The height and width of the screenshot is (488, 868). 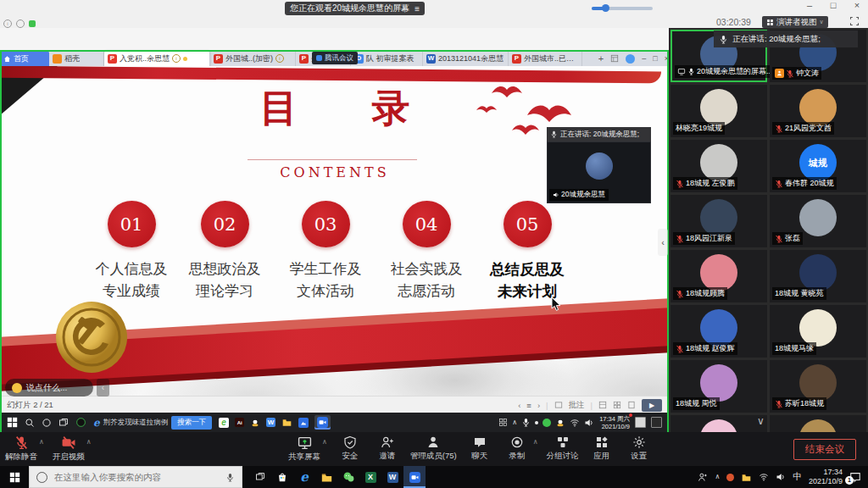 I want to click on scroll-down-icon: ∨, so click(x=761, y=421).